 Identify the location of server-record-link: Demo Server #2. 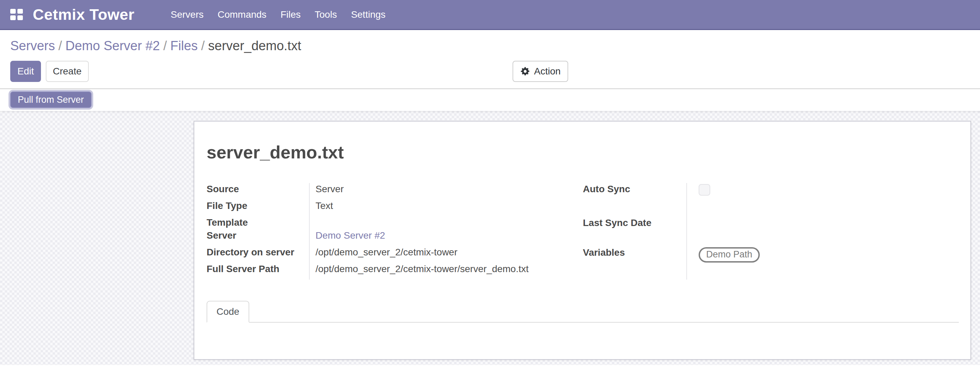
(350, 236).